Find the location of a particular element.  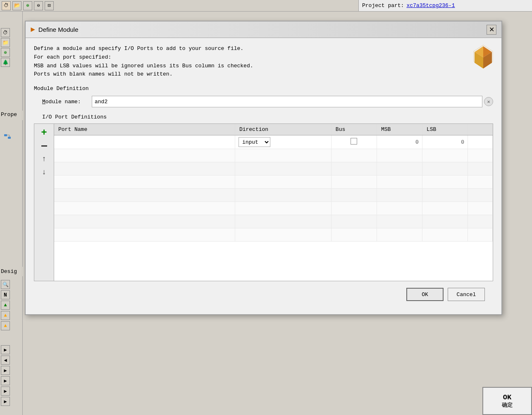

sidebar-icon-timer: ⏱ is located at coordinates (5, 33).